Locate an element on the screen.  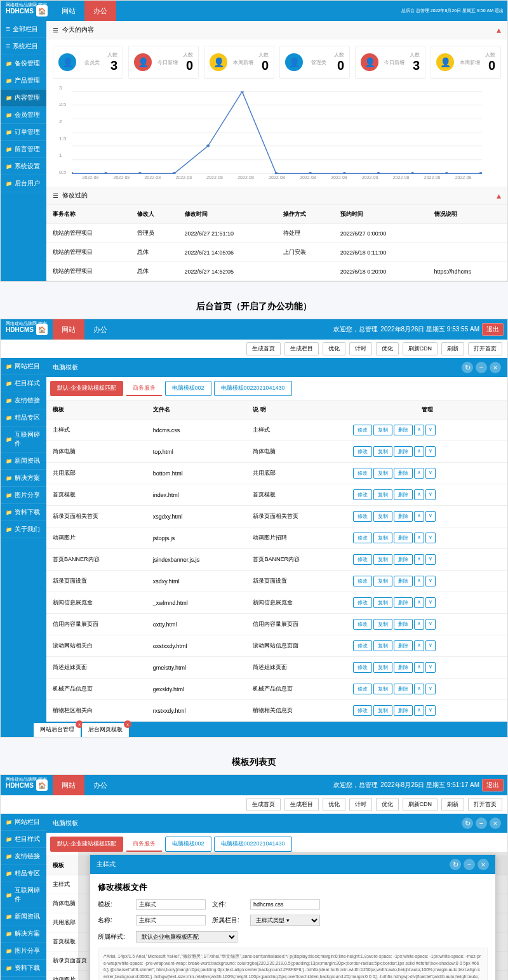
code-editor: /*Arial, 14px/1.5 Arial,"Microsoft YaHei… is located at coordinates (293, 963).